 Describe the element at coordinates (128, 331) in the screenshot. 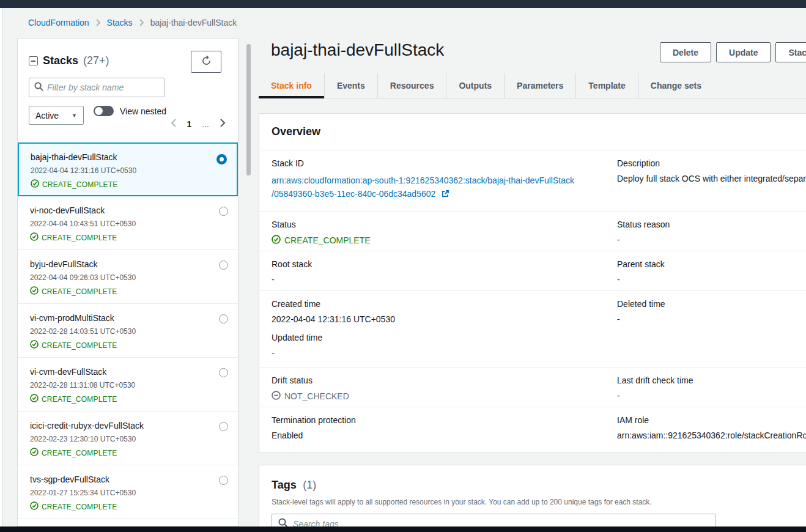

I see `stack-list-item: vi-cvm-prodMultiStack 2022-02-28 14:03:5…` at that location.